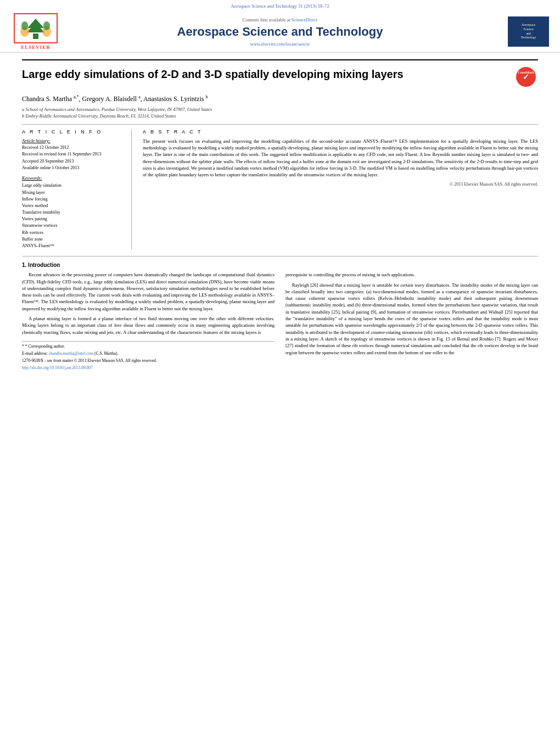 The image size is (560, 742). What do you see at coordinates (340, 158) in the screenshot?
I see `abstract-text: The present work focuses on evaluating a…` at bounding box center [340, 158].